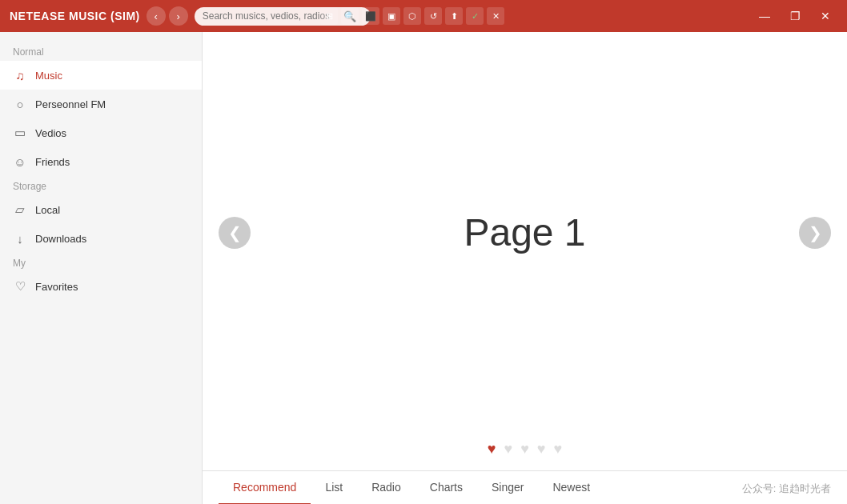 Image resolution: width=847 pixels, height=504 pixels. I want to click on nav-arrows: ‹ ›, so click(167, 16).